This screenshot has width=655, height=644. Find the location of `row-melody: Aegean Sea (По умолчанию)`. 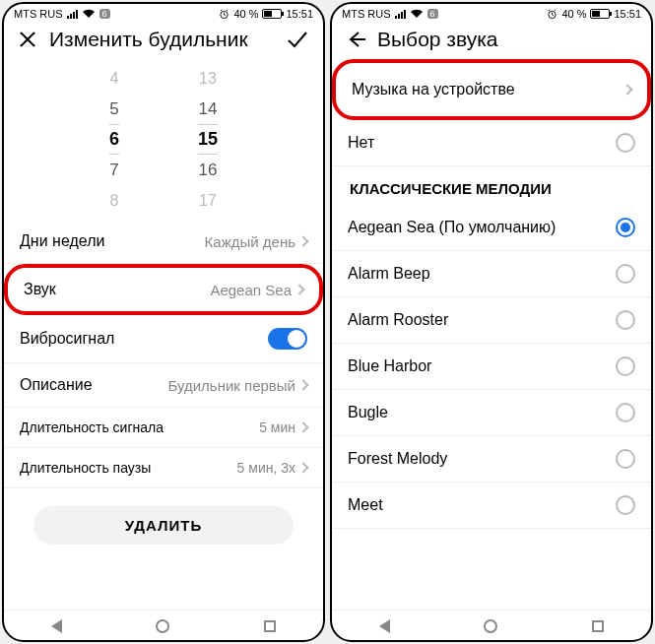

row-melody: Aegean Sea (По умолчанию) is located at coordinates (491, 228).